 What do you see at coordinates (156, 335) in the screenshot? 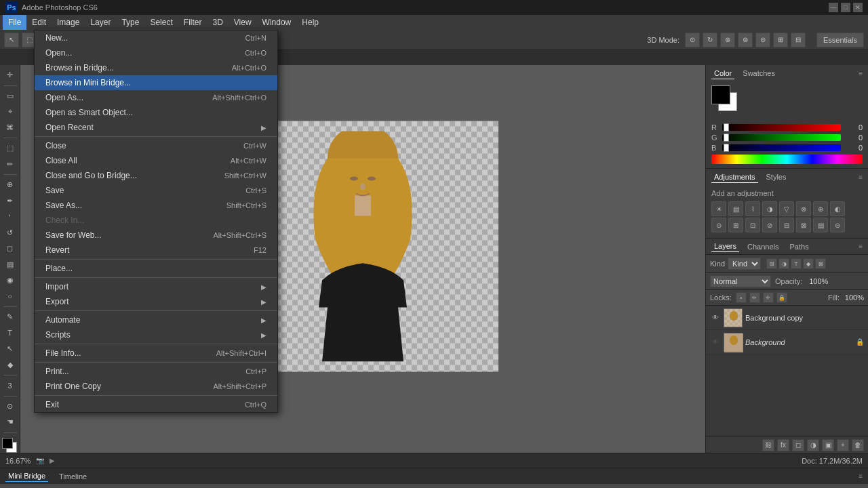
I see `menu-scripts: Scripts ▶` at bounding box center [156, 335].